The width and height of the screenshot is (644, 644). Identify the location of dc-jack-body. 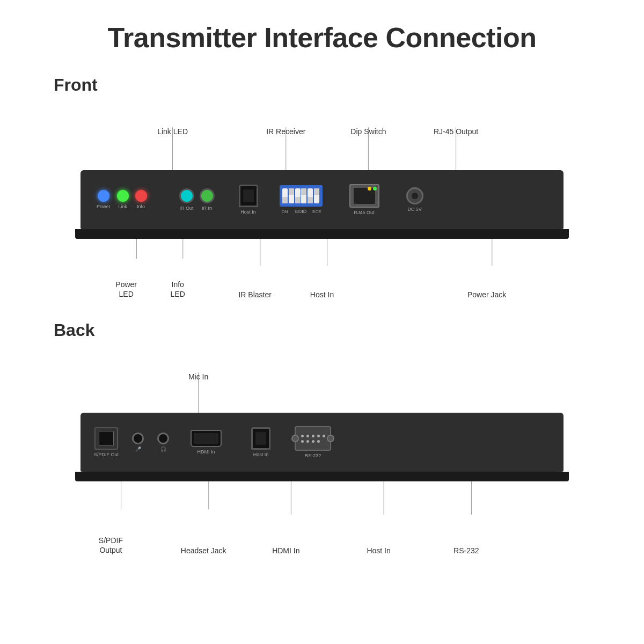
(415, 196).